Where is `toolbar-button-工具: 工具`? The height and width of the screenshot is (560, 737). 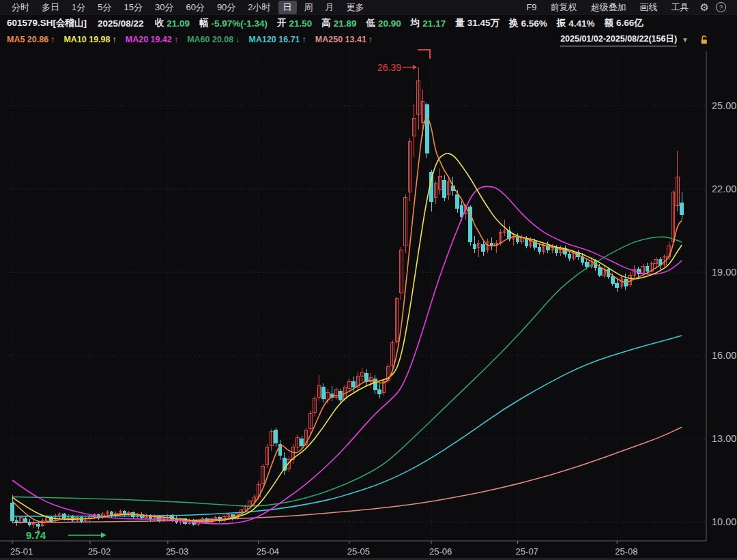
toolbar-button-工具: 工具 is located at coordinates (680, 8).